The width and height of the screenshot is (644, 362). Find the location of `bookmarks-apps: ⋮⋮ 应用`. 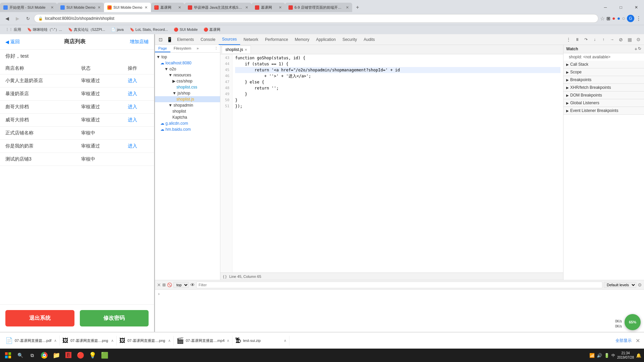

bookmarks-apps: ⋮⋮ 应用 is located at coordinates (13, 29).